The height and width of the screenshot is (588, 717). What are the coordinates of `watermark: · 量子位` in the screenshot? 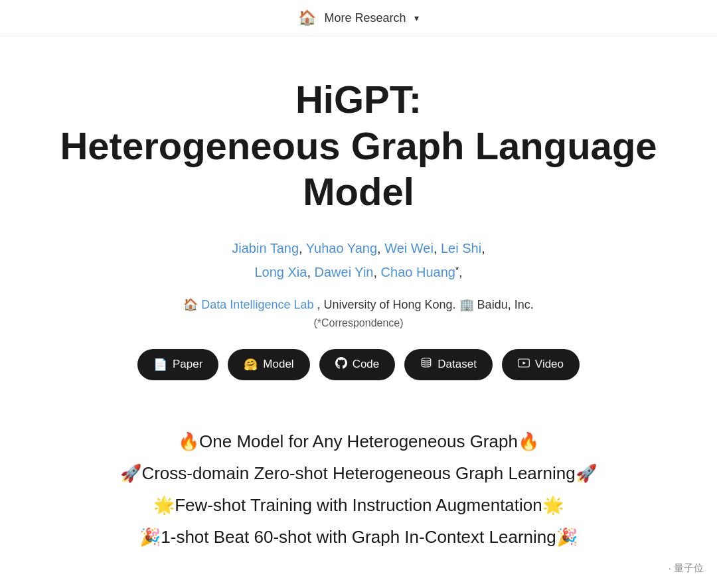 It's located at (686, 568).